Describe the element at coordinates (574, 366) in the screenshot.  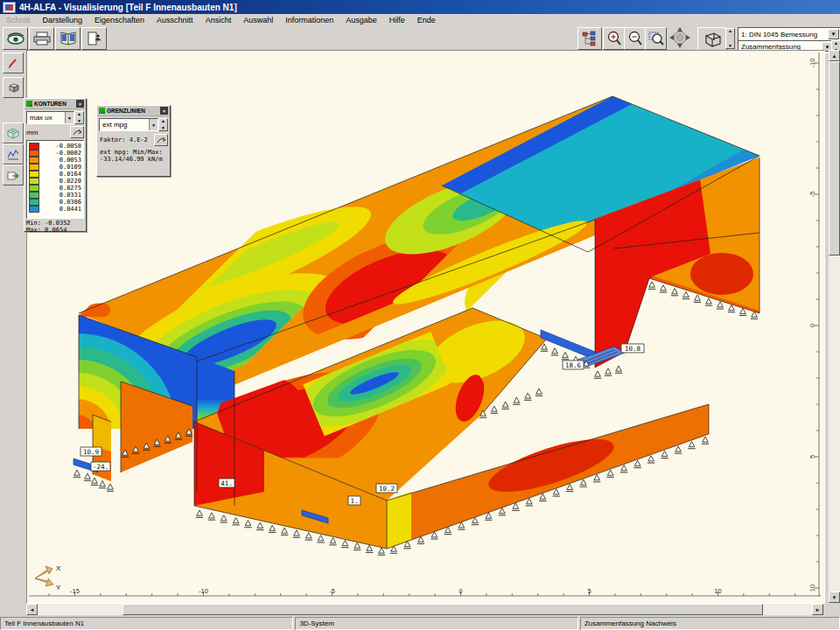
I see `svg-text: 18.6` at that location.